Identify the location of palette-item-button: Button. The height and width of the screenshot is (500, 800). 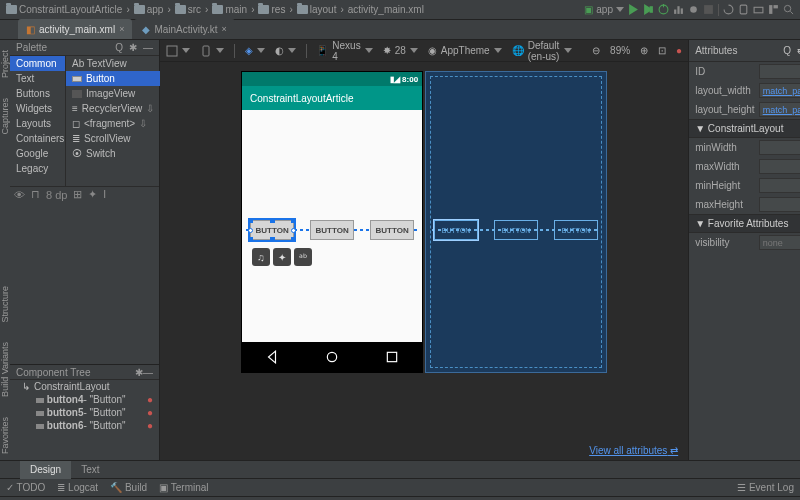
(113, 78).